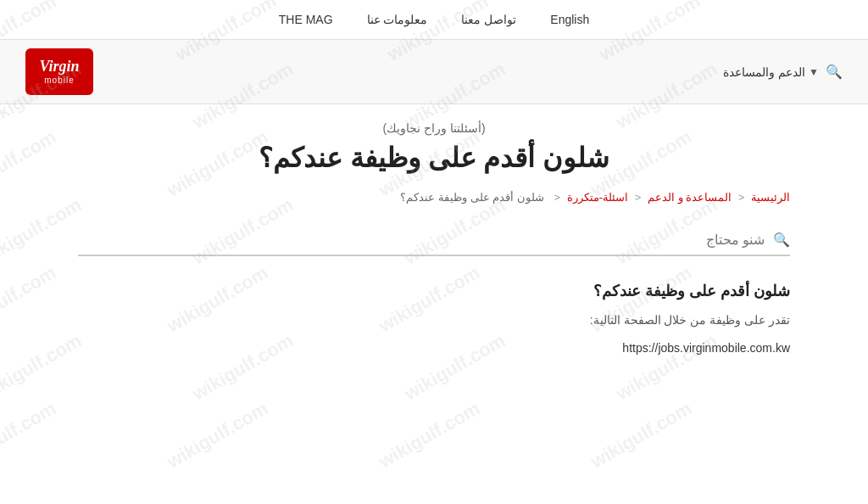  Describe the element at coordinates (814, 72) in the screenshot. I see `chevron-down-icon: ▼` at that location.